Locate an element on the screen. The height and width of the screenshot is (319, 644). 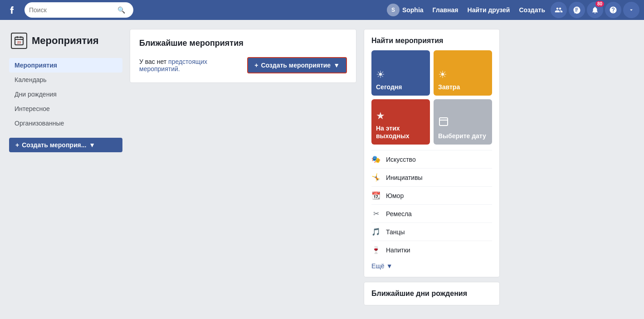
sidebar-item-organized: Организованные is located at coordinates (66, 123).